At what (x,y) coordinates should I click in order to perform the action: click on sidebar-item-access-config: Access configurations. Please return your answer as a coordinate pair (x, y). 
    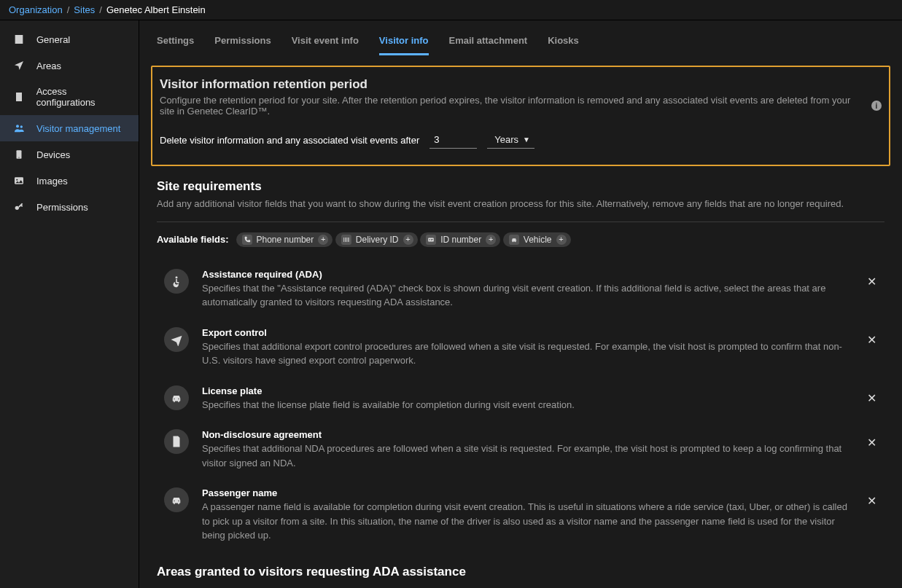
    Looking at the image, I should click on (69, 97).